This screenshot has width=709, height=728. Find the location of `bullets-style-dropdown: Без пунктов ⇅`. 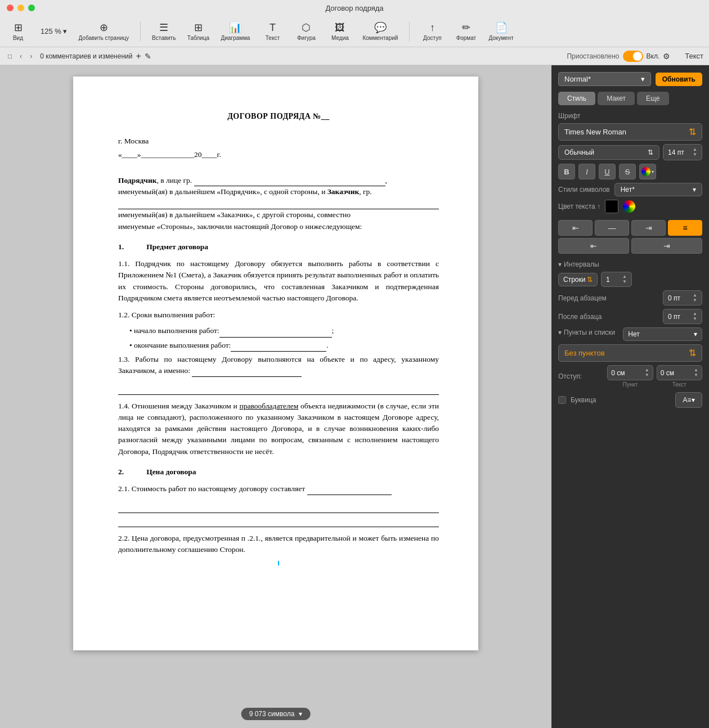

bullets-style-dropdown: Без пунктов ⇅ is located at coordinates (630, 353).